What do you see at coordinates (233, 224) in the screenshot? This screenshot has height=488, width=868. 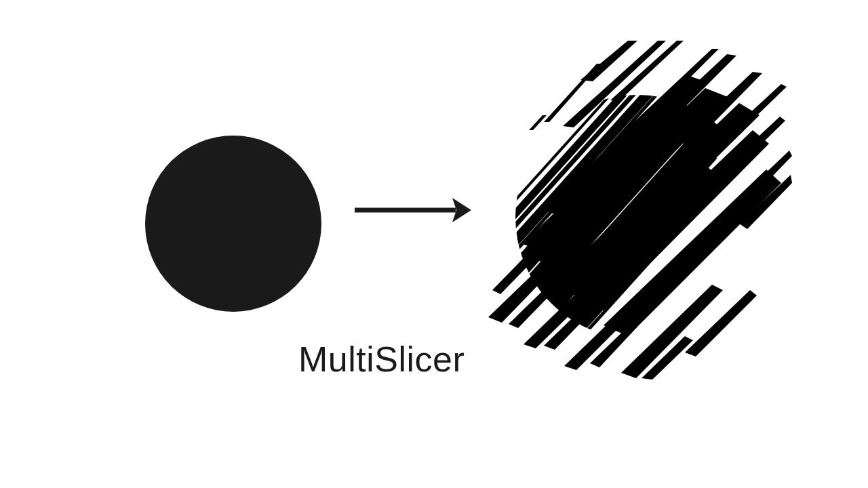 I see `input-circle` at bounding box center [233, 224].